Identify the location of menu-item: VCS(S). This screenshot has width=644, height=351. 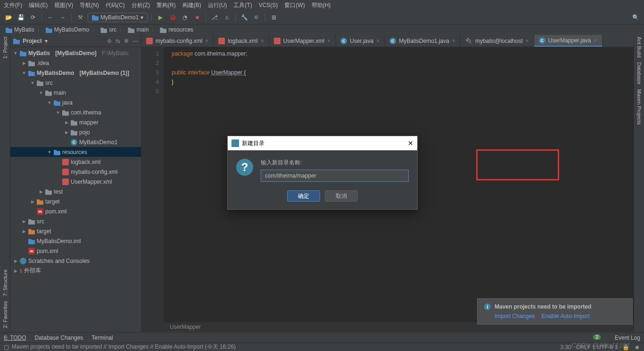
(269, 5).